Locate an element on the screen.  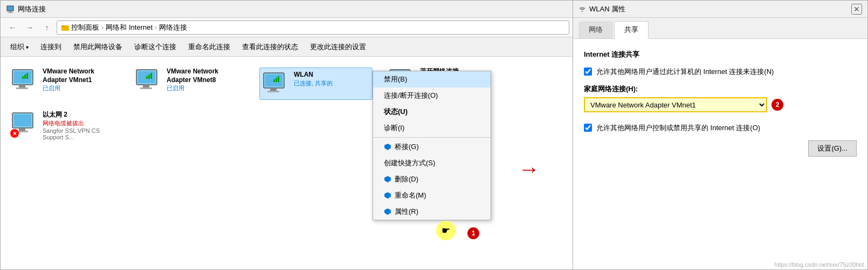
context-menu-item-disable-label: 禁用(B) is located at coordinates (396, 79).